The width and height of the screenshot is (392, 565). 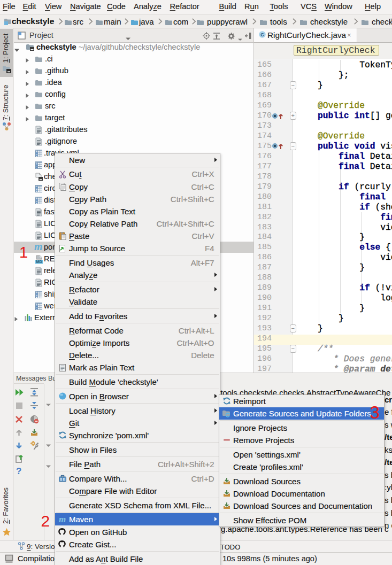 What do you see at coordinates (39, 262) in the screenshot?
I see `svg-text: MD` at bounding box center [39, 262].